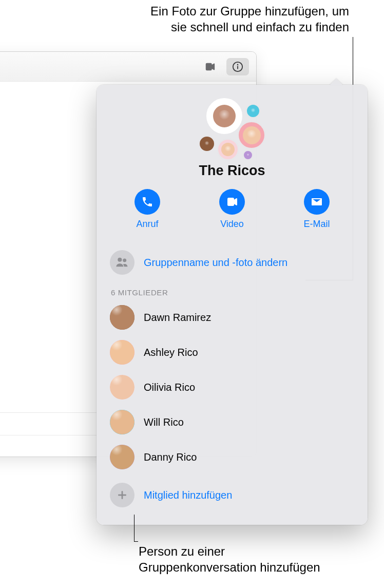 This screenshot has height=588, width=384. I want to click on facetime-video-button, so click(210, 67).